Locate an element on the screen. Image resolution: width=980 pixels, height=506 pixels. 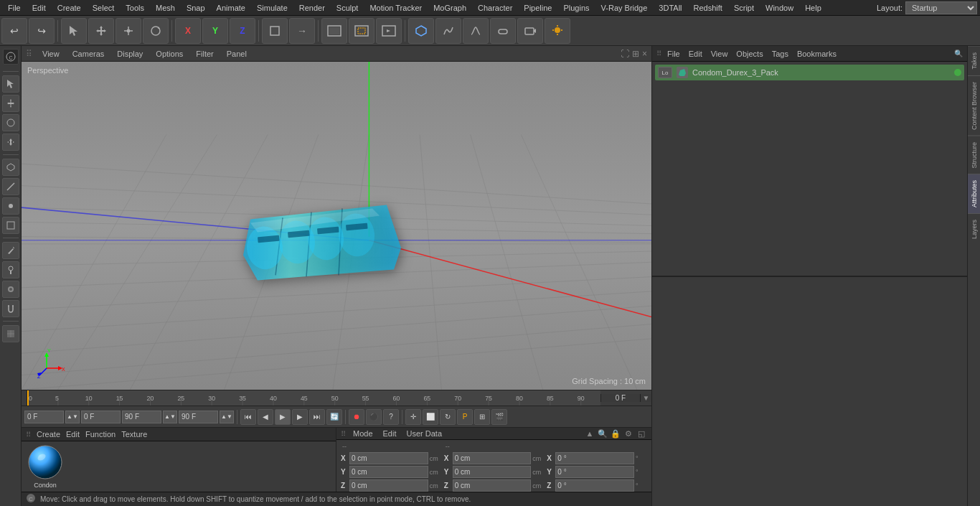
menu-select: Select is located at coordinates (103, 8).